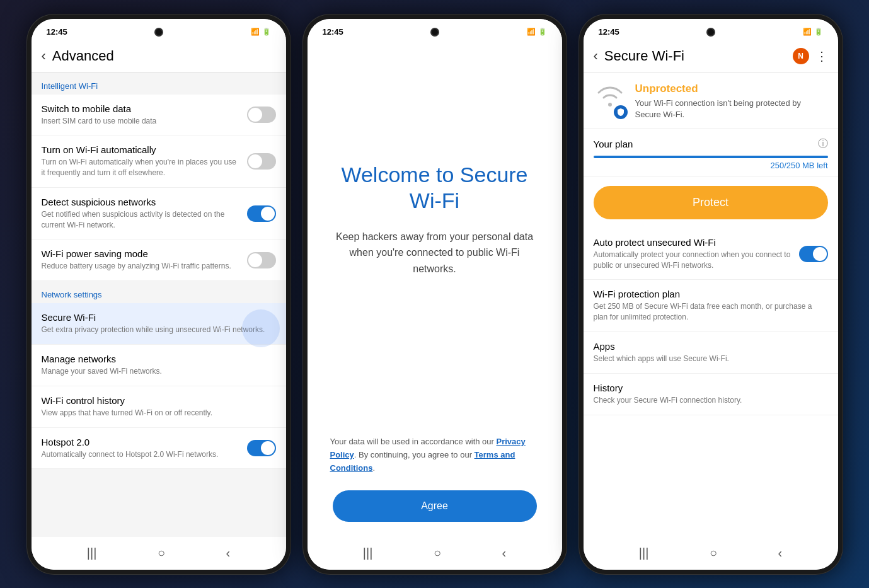 This screenshot has width=869, height=588. I want to click on menu-desc: Check your Secure Wi-Fi connection histo…, so click(711, 401).